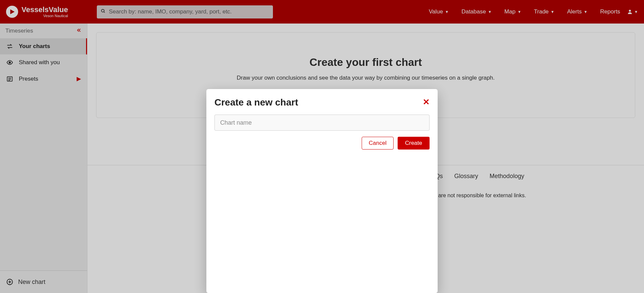  I want to click on create-button: Create, so click(413, 143).